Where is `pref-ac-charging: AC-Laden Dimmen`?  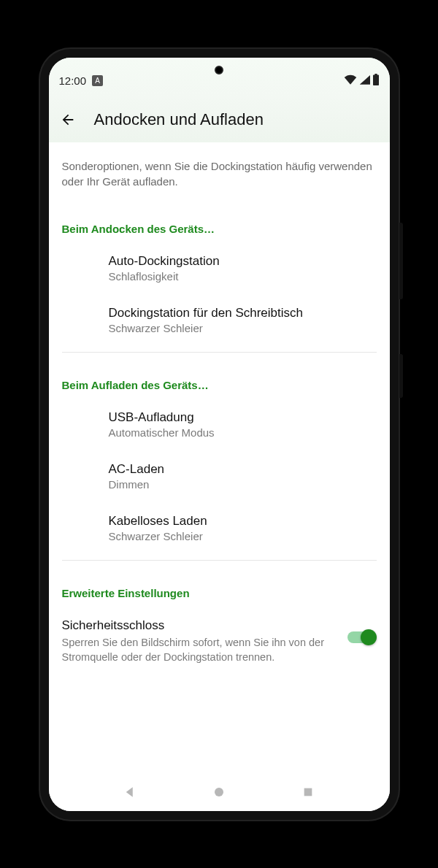 pref-ac-charging: AC-Laden Dimmen is located at coordinates (219, 476).